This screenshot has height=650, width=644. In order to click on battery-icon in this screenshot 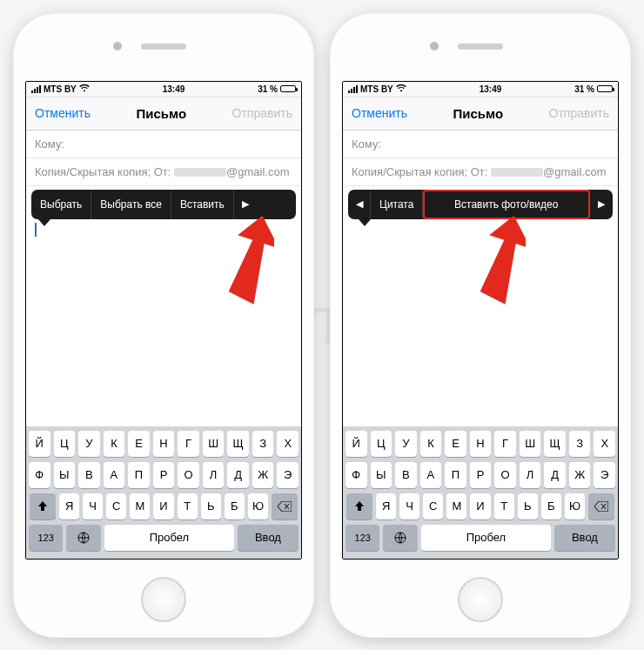, I will do `click(605, 89)`.